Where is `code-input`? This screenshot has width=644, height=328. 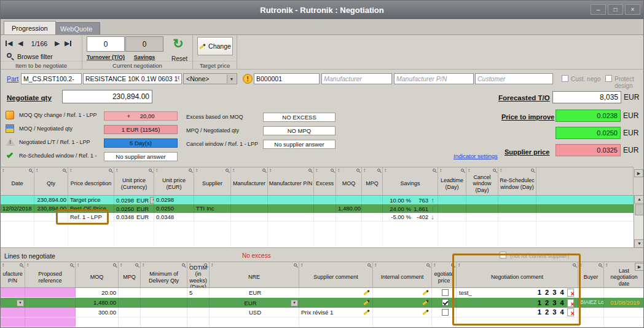 code-input is located at coordinates (286, 79).